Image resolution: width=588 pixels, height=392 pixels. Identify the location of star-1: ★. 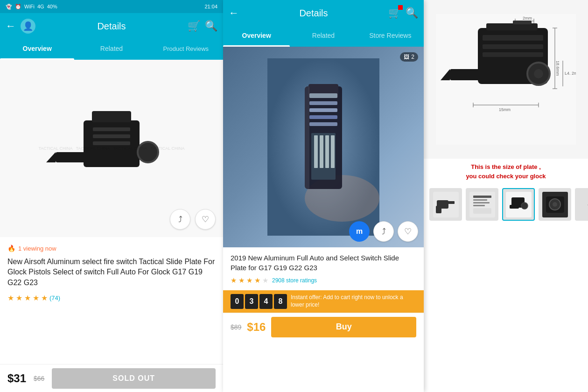
(11, 298).